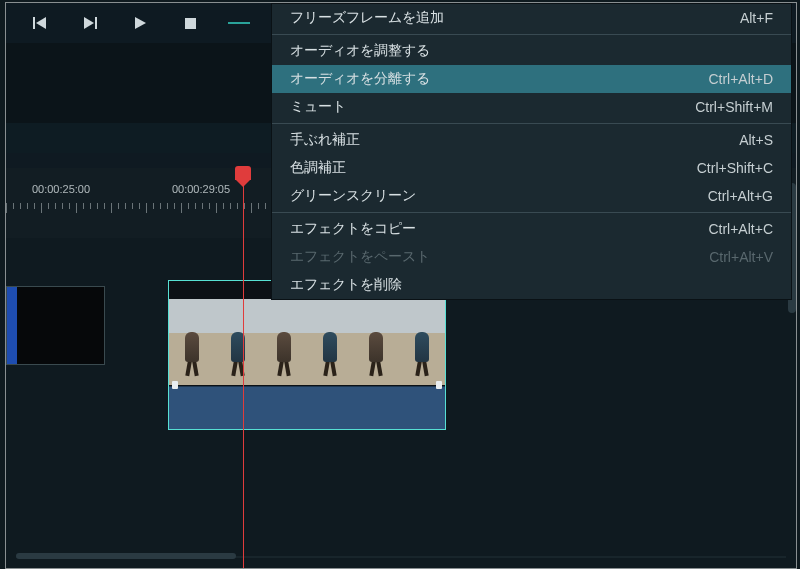  What do you see at coordinates (740, 196) in the screenshot?
I see `menu-item-shortcut: Ctrl+Alt+G` at bounding box center [740, 196].